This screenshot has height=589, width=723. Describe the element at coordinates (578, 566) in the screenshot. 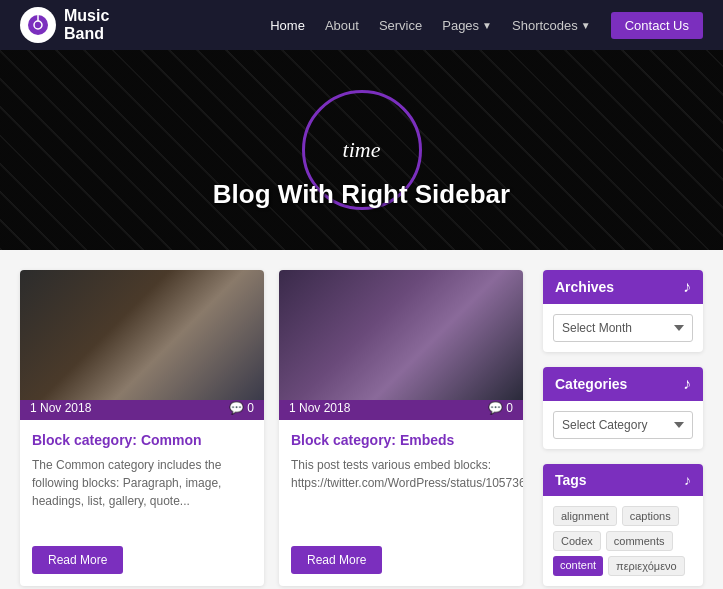

I see `tag-content: content` at that location.